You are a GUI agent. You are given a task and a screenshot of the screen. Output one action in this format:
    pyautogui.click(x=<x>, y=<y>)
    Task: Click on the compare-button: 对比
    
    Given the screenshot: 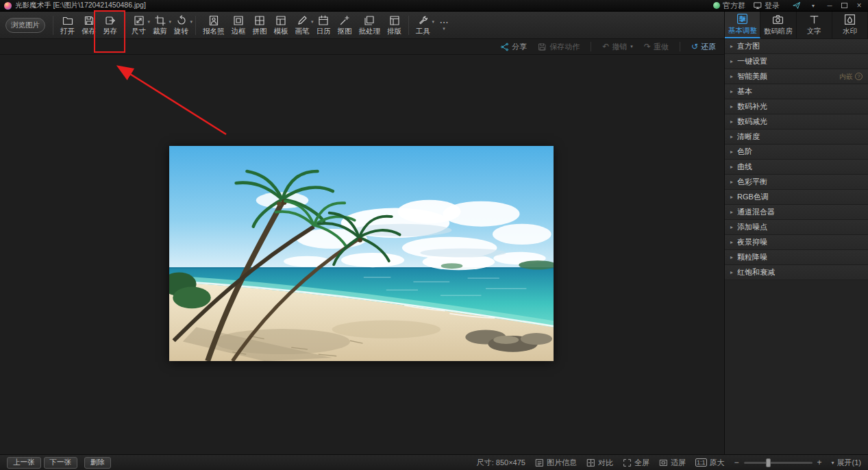 What is the action you would take?
    pyautogui.click(x=600, y=463)
    